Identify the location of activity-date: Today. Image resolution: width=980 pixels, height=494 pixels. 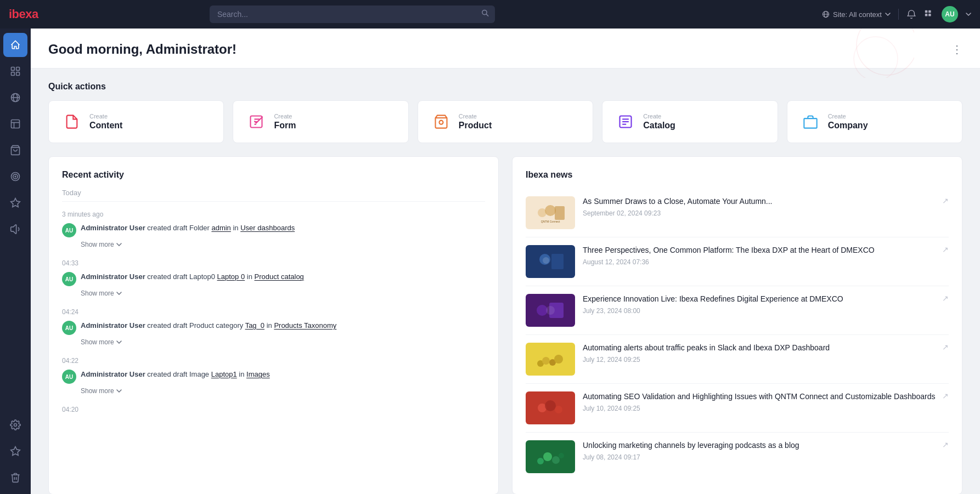
(273, 195).